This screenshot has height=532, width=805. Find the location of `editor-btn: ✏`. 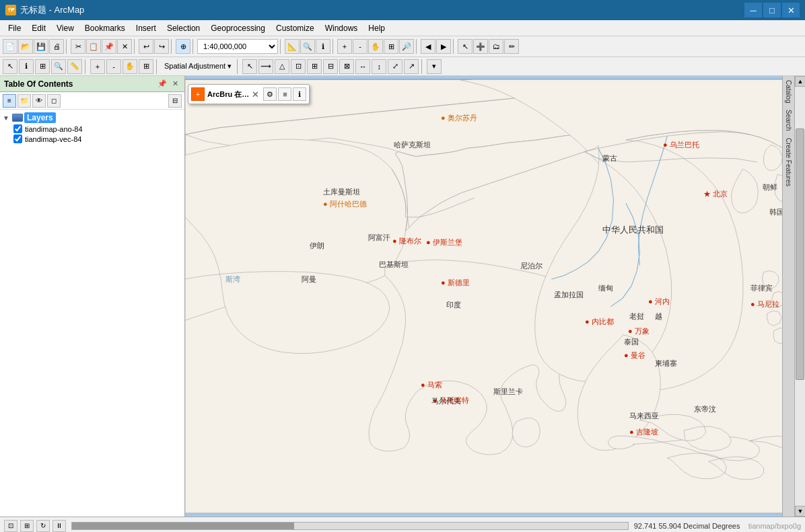

editor-btn: ✏ is located at coordinates (512, 46).